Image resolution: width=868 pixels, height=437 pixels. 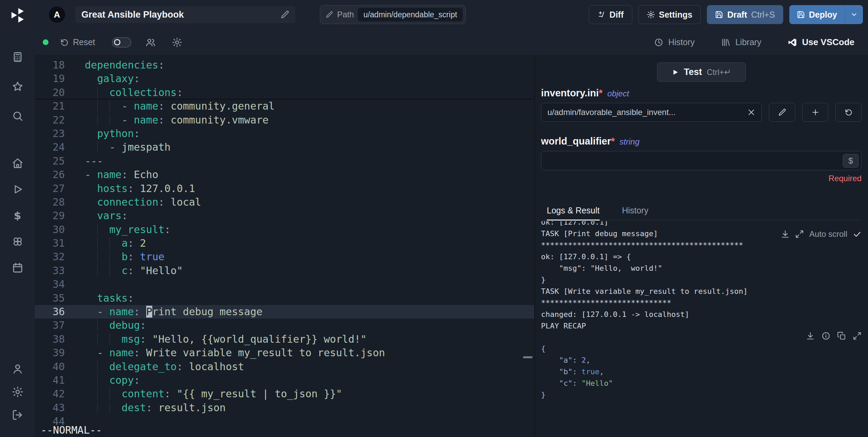 What do you see at coordinates (817, 15) in the screenshot?
I see `deploy-button: Deploy` at bounding box center [817, 15].